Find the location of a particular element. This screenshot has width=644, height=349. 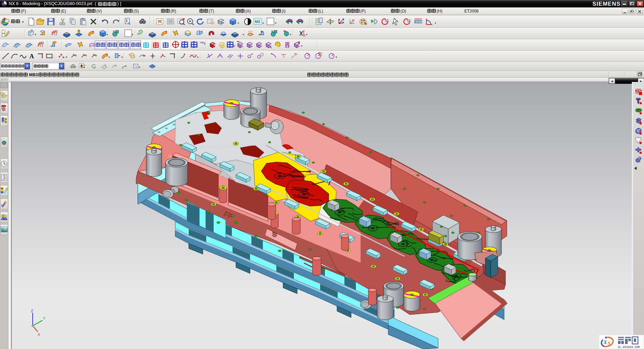

svg-text: S is located at coordinates (609, 343).